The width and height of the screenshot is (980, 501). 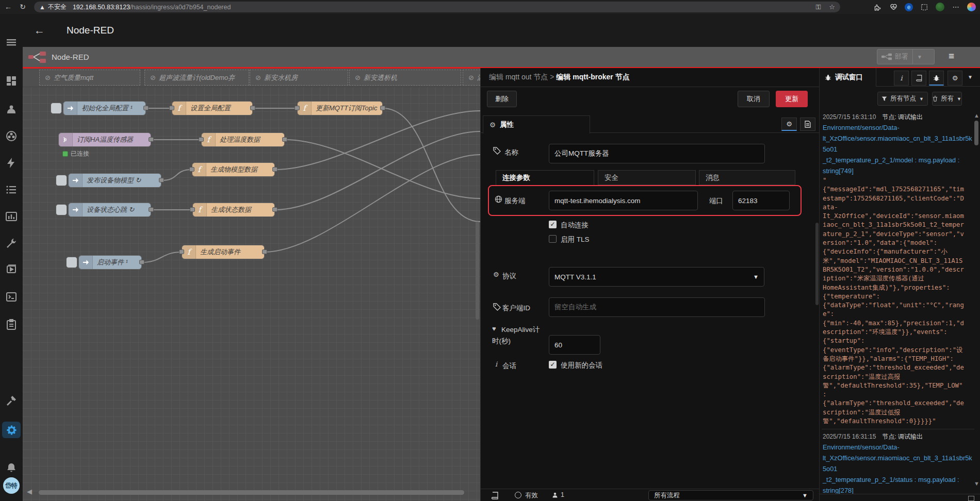 What do you see at coordinates (340, 108) in the screenshot?
I see `function-node: f更新MQTT订阅Topic` at bounding box center [340, 108].